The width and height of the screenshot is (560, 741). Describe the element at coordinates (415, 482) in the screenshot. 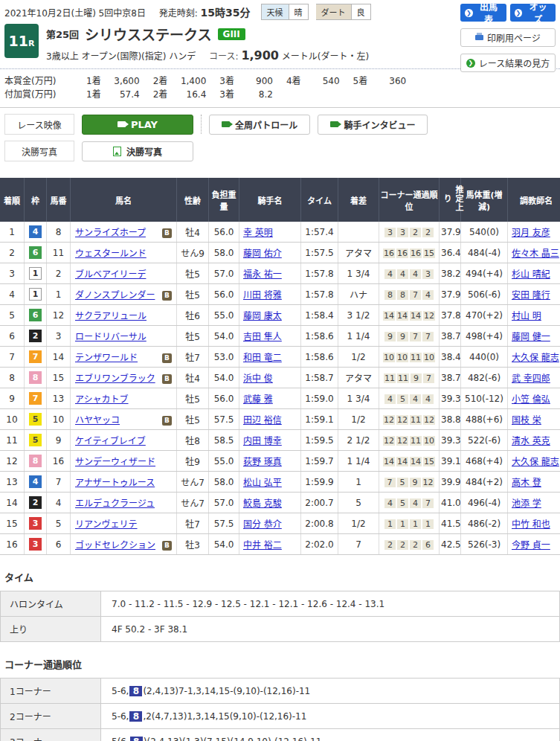

I see `corner-pos: 9` at that location.